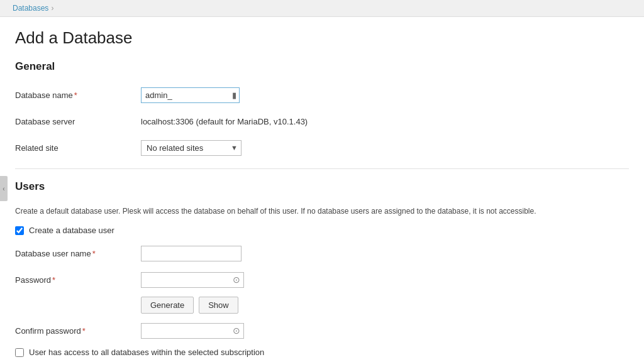 This screenshot has width=644, height=362. What do you see at coordinates (30, 8) in the screenshot?
I see `breadcrumb-databases-link: Databases` at bounding box center [30, 8].